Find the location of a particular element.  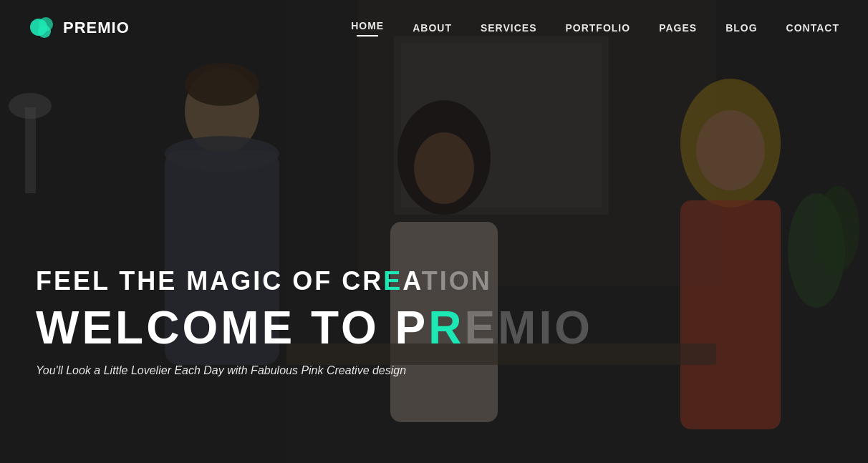

nav-link-about: ABOUT is located at coordinates (433, 28).